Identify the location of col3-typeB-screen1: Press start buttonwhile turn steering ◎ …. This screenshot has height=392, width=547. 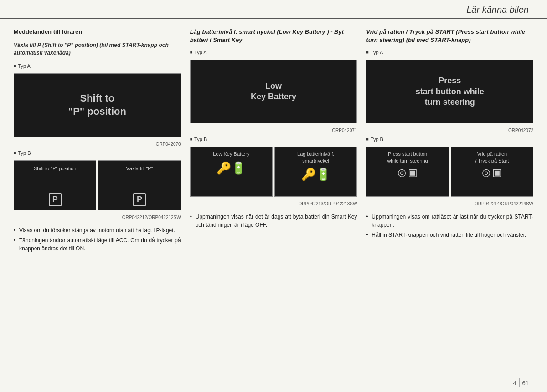
(408, 172).